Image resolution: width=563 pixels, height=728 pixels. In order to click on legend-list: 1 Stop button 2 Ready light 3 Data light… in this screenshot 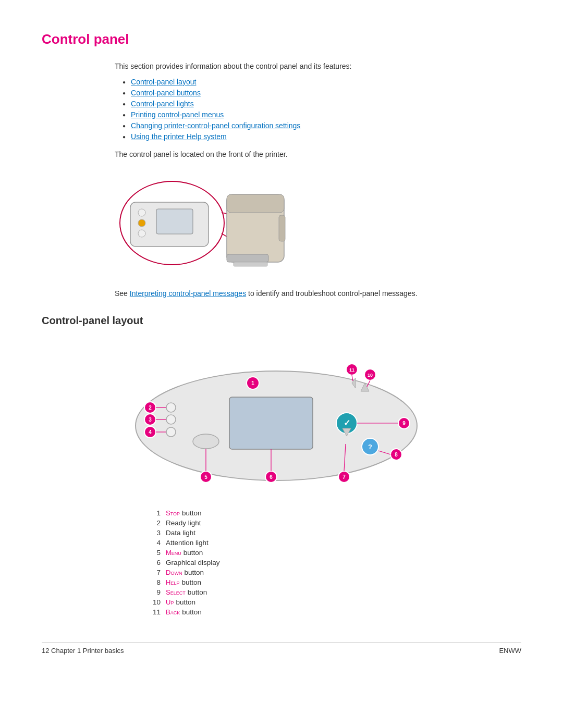, I will do `click(334, 564)`.